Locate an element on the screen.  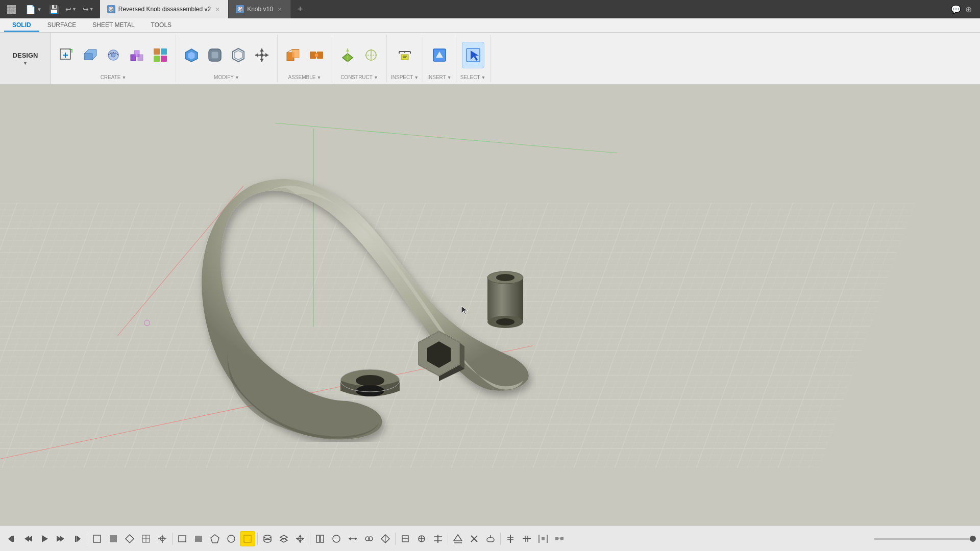
tool-btn-h is located at coordinates (438, 539).